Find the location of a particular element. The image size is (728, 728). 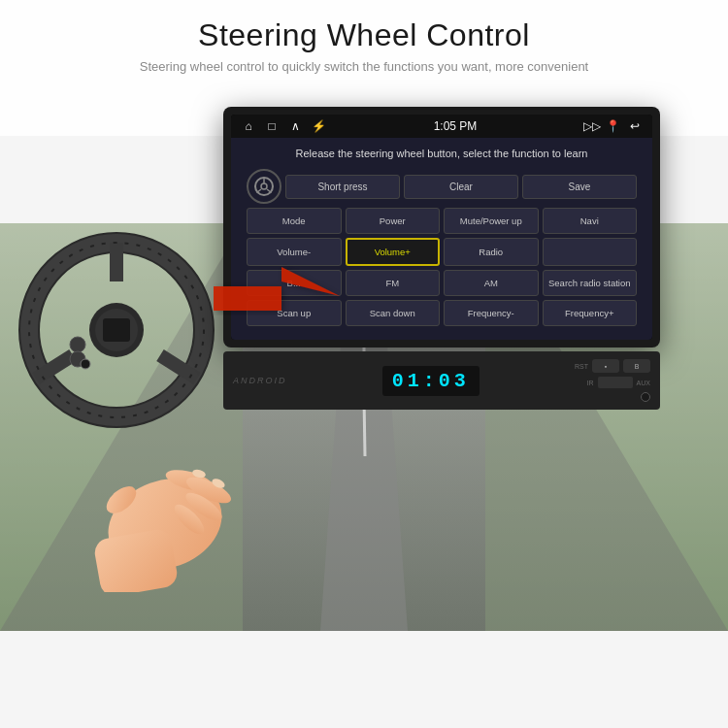

usb-icon: ⚡ is located at coordinates (318, 126).